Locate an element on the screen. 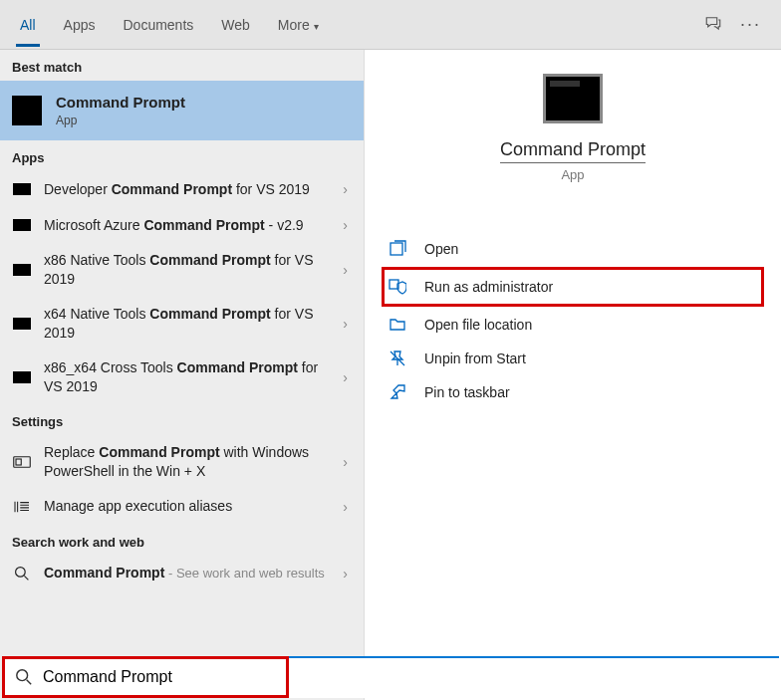  more-options-icon: ··· is located at coordinates (751, 24).